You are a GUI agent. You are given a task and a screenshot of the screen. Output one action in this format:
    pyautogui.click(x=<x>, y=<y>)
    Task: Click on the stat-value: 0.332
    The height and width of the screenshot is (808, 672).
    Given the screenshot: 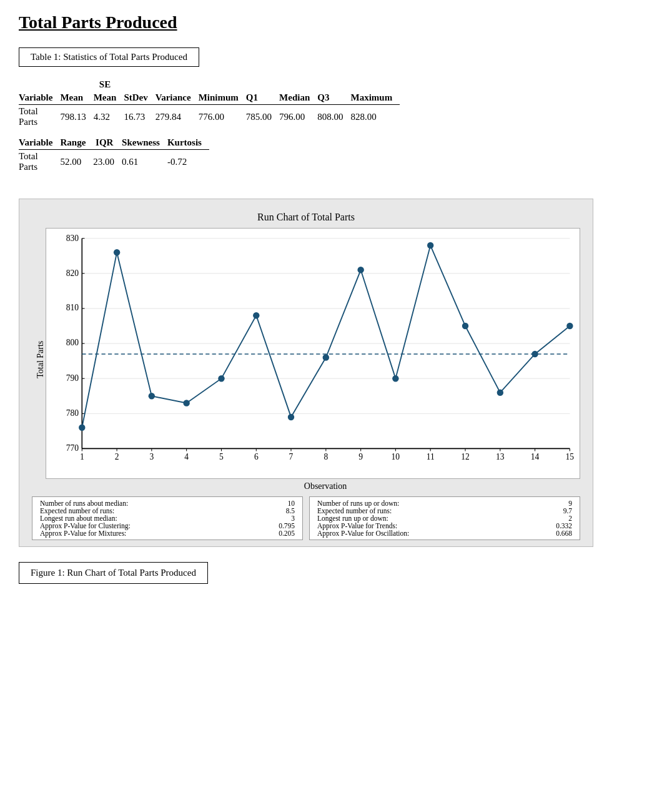 What is the action you would take?
    pyautogui.click(x=551, y=526)
    